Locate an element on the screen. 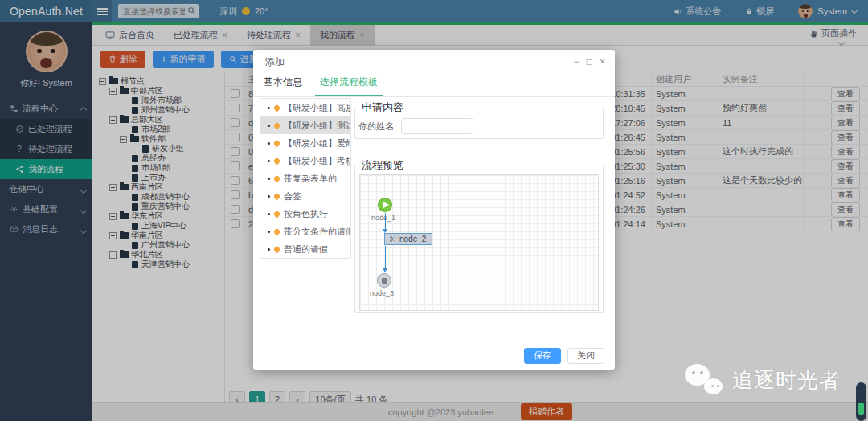 The image size is (868, 421). watermark-text: 追逐时光者 is located at coordinates (786, 381).